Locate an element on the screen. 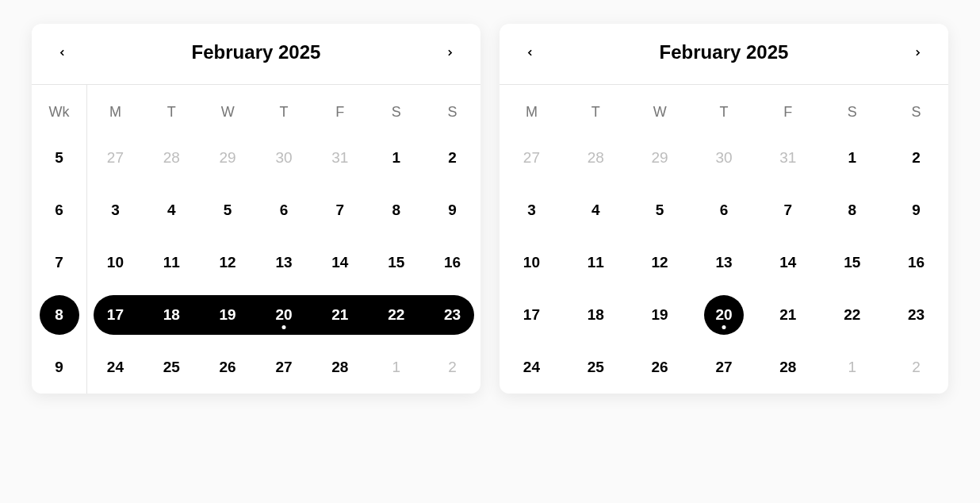 This screenshot has width=980, height=503. today-indicator-icon is located at coordinates (284, 327).